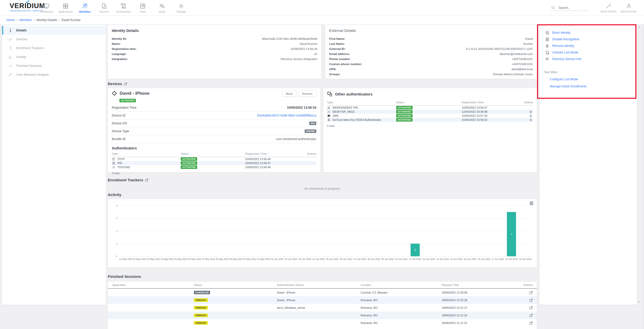 The image size is (644, 329). Describe the element at coordinates (415, 259) in the screenshot. I see `chart-xtick: 11 Jun 2022` at that location.